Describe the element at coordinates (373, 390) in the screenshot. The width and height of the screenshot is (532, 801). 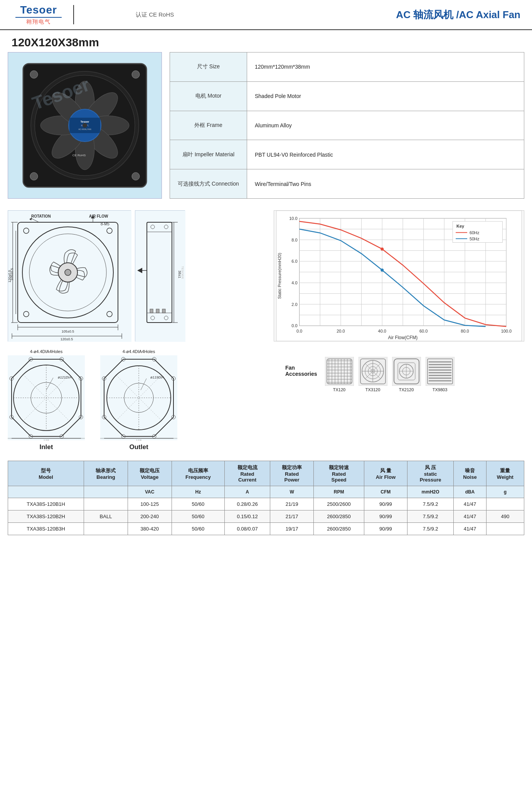
I see `tx3120-label: TX3120` at that location.